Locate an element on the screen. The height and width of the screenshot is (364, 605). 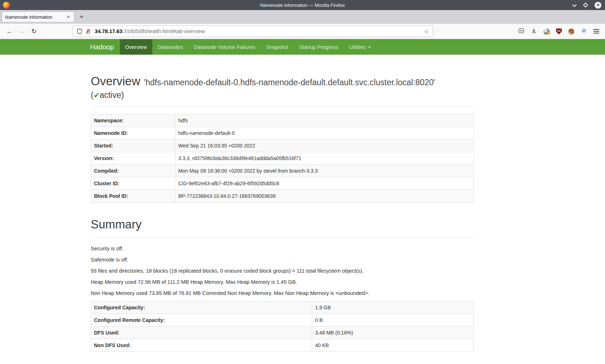
url-path: :31805/dfshealth.html#tab-overview is located at coordinates (163, 31).